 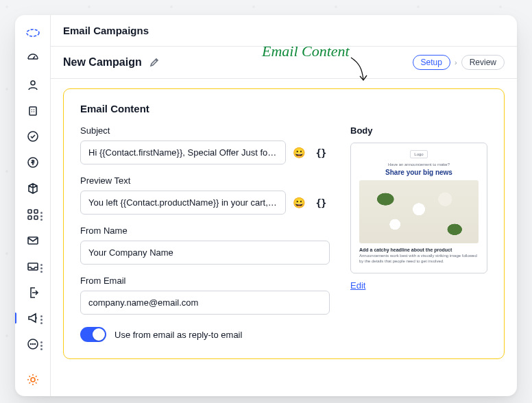 What do you see at coordinates (183, 152) in the screenshot?
I see `subject-input: Hi {{Contact.firstName}}, Special Offer …` at bounding box center [183, 152].